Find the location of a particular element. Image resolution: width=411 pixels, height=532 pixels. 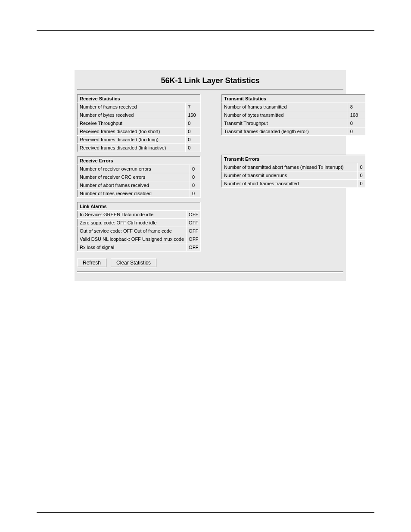

table-row: Number of frames received7 is located at coordinates (139, 107).